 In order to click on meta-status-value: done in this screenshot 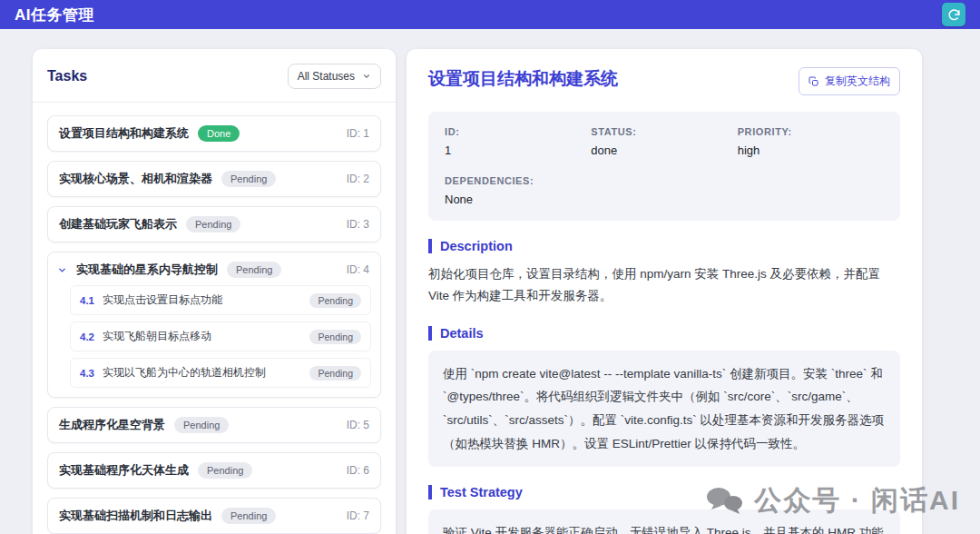, I will do `click(664, 151)`.